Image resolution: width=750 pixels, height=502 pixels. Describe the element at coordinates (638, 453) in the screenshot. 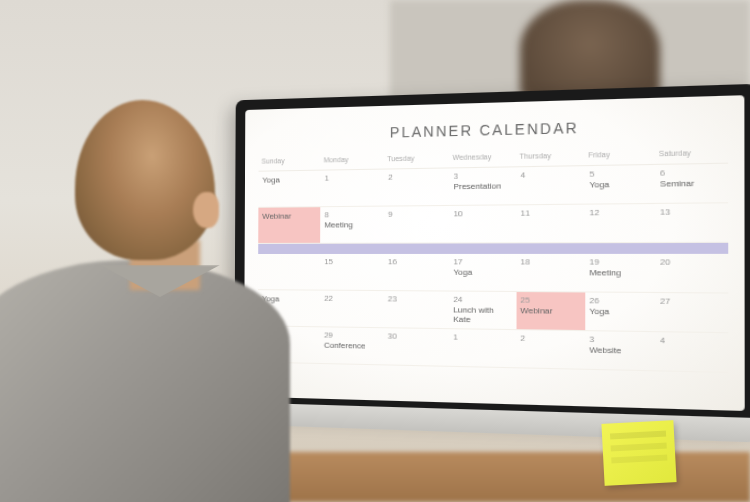

I see `sticky-note` at that location.